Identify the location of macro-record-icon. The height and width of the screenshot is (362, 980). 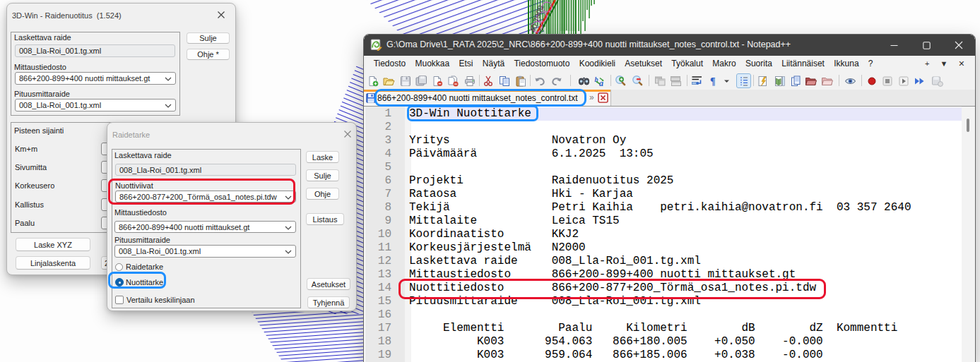
(872, 80).